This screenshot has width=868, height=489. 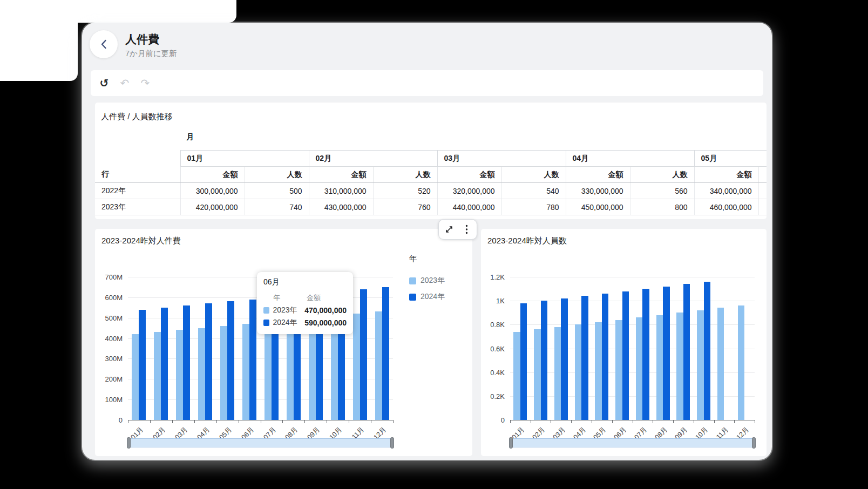 I want to click on chart-title: 2023-2024昨対人員数, so click(x=527, y=241).